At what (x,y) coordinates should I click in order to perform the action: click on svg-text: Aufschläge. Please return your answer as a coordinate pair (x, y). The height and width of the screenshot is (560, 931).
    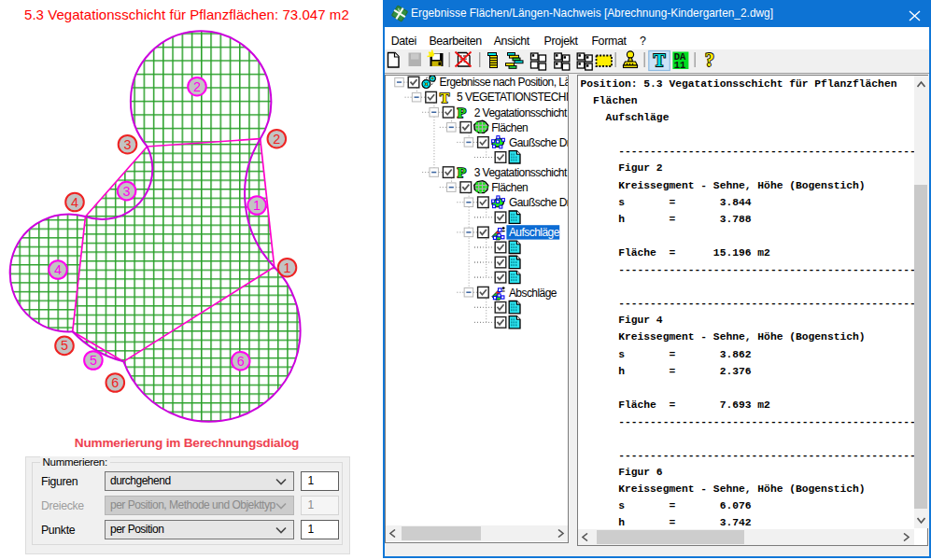
    Looking at the image, I should click on (534, 232).